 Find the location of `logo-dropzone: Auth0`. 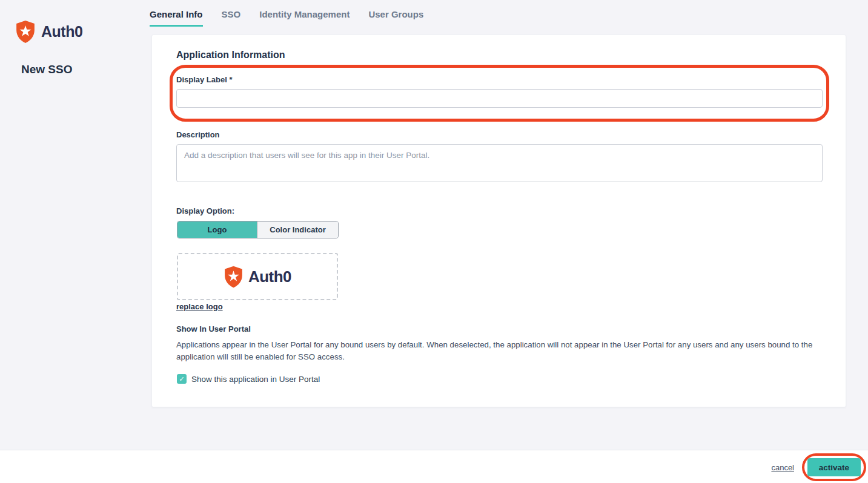

logo-dropzone: Auth0 is located at coordinates (257, 277).